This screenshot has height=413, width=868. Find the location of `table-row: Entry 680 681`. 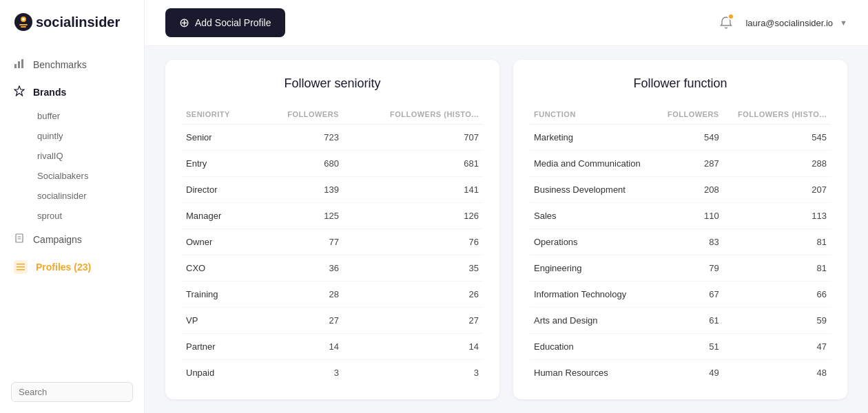

table-row: Entry 680 681 is located at coordinates (332, 164).